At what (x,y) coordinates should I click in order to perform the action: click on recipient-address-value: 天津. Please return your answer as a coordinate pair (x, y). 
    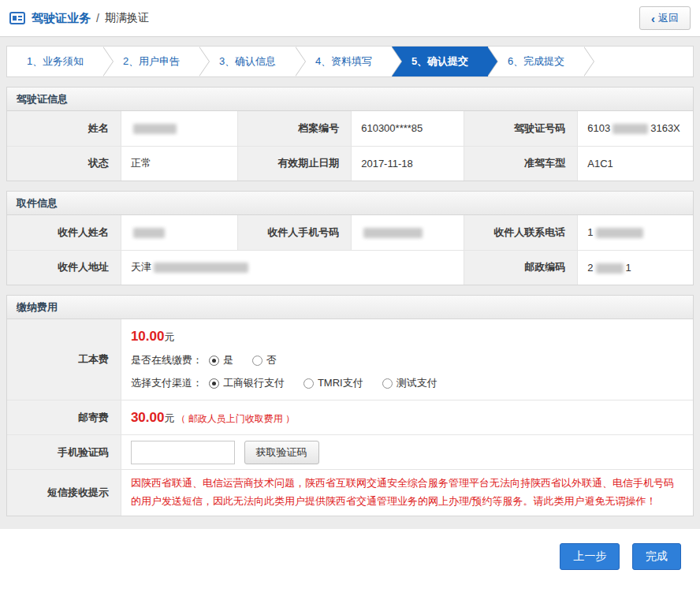
    Looking at the image, I should click on (292, 267).